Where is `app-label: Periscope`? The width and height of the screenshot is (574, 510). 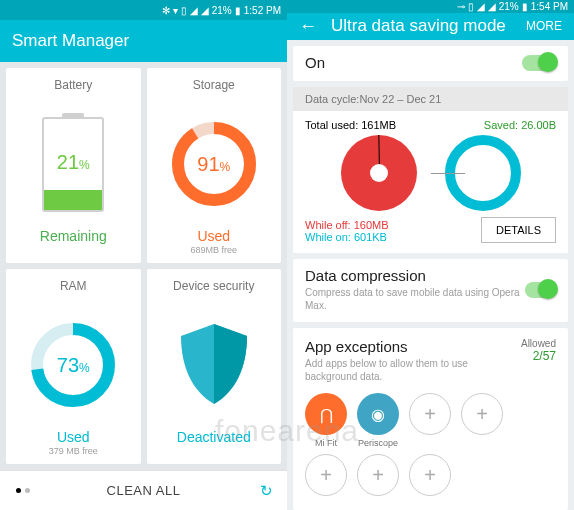
app-label: Periscope is located at coordinates (378, 443).